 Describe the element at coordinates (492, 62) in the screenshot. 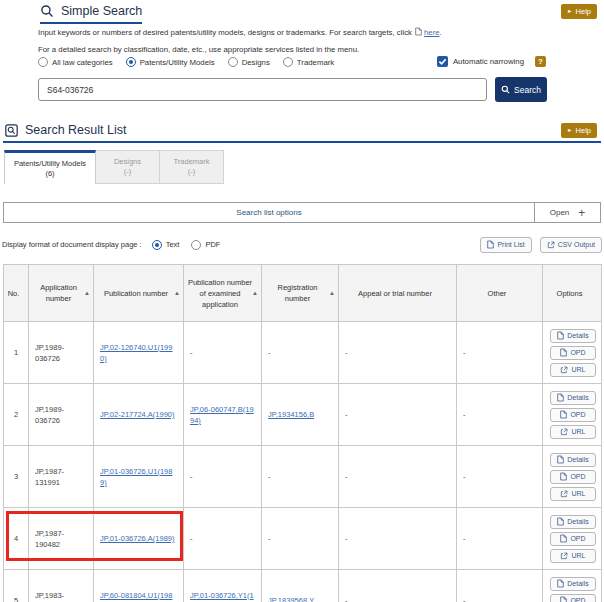

I see `automatic-narrowing-control: Automatic narrowing ?` at that location.